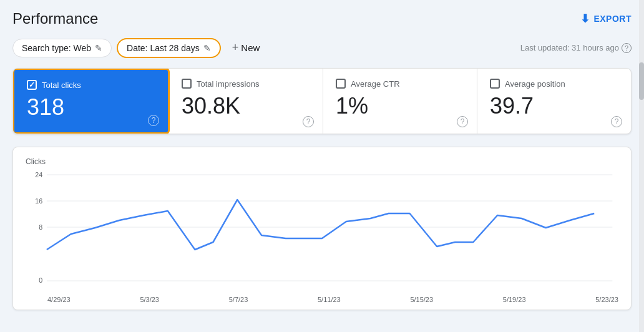 This screenshot has width=644, height=332. Describe the element at coordinates (617, 122) in the screenshot. I see `metric-help-position: ?` at that location.